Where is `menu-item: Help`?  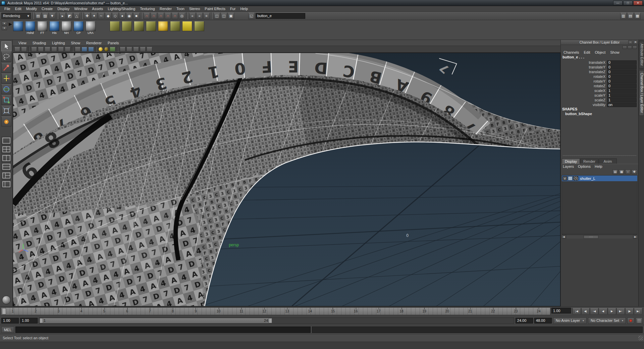
menu-item: Help is located at coordinates (244, 9).